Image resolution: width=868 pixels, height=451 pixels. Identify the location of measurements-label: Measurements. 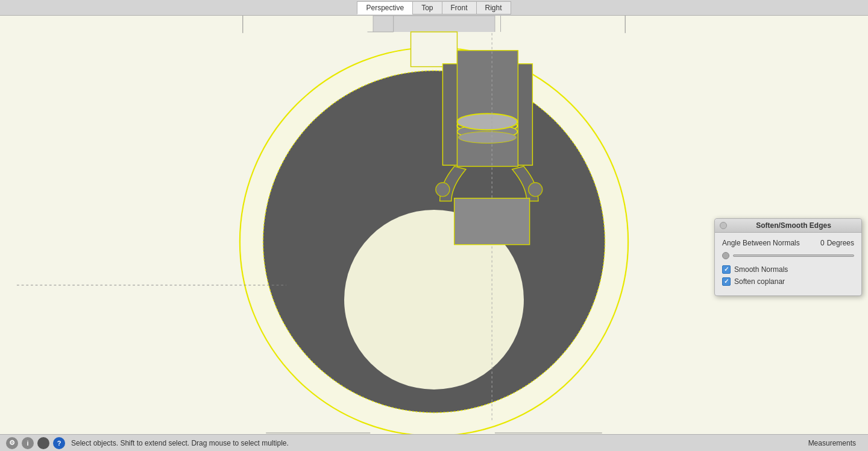
(832, 443).